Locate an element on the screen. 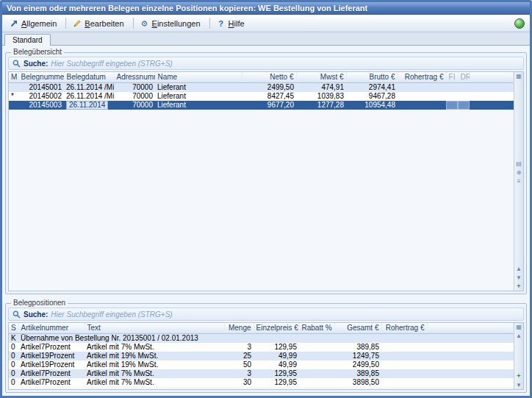 The height and width of the screenshot is (398, 532). header-mwst: Mwst € is located at coordinates (321, 77).